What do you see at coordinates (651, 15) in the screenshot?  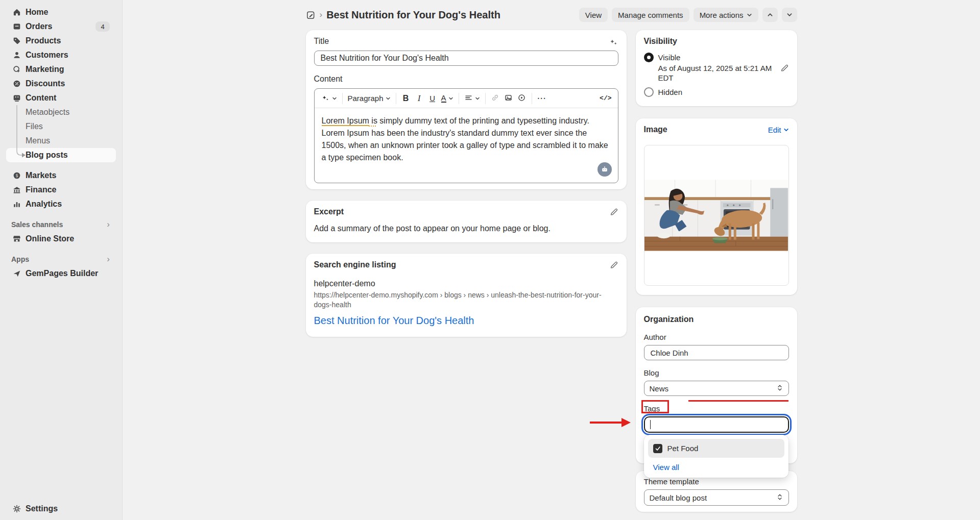 I see `manage-comments-button: Manage comments` at bounding box center [651, 15].